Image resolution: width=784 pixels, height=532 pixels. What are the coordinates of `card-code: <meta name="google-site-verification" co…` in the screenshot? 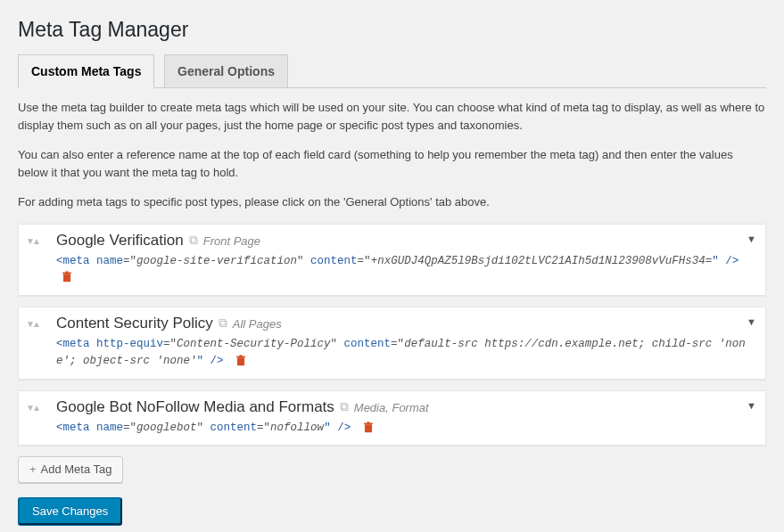 It's located at (405, 270).